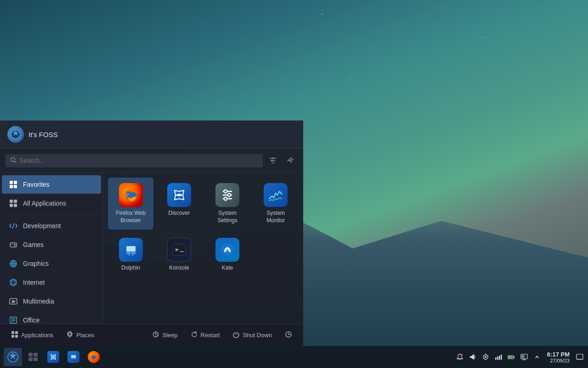  I want to click on app-item-firefox: Firefox Web Browser, so click(130, 203).